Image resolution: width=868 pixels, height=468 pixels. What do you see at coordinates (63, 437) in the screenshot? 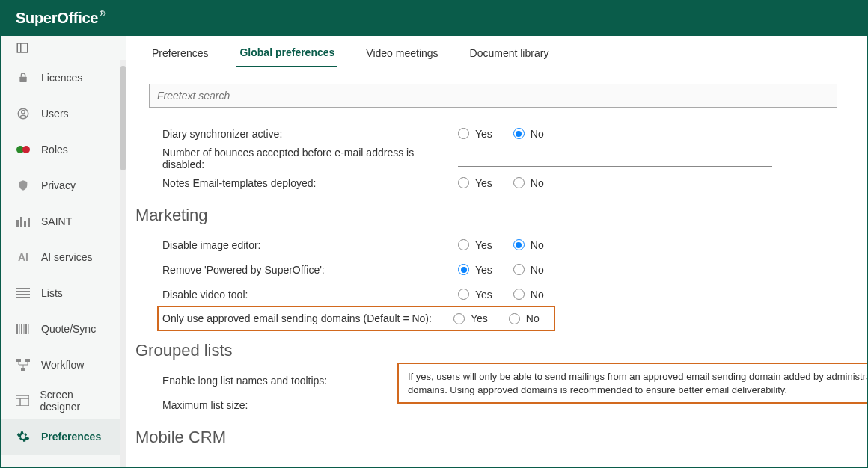
I see `sidebar-item-preferences: Preferences` at bounding box center [63, 437].